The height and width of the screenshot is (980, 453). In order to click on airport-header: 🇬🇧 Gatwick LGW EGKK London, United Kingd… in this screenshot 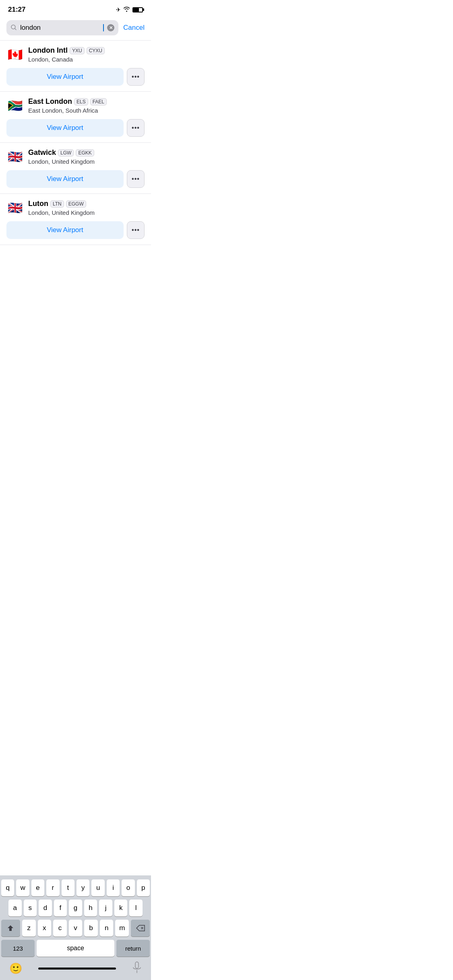, I will do `click(76, 157)`.